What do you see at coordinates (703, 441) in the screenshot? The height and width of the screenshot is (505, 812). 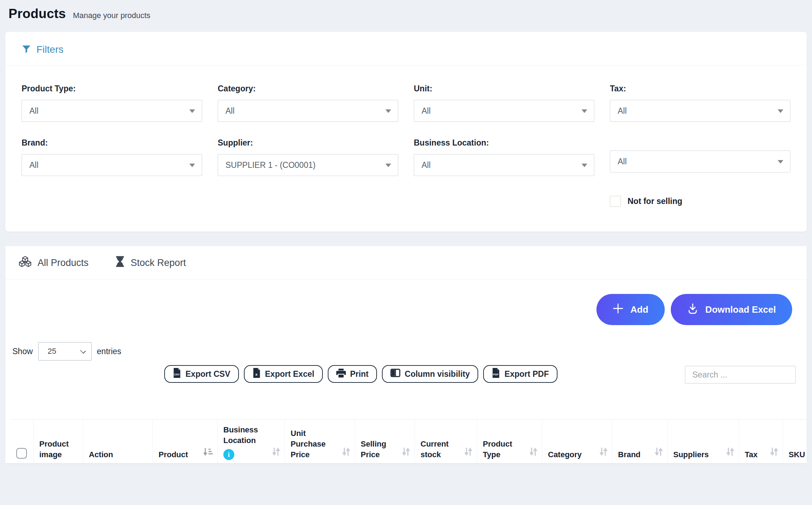 I see `col-suppliers: Suppliers` at bounding box center [703, 441].